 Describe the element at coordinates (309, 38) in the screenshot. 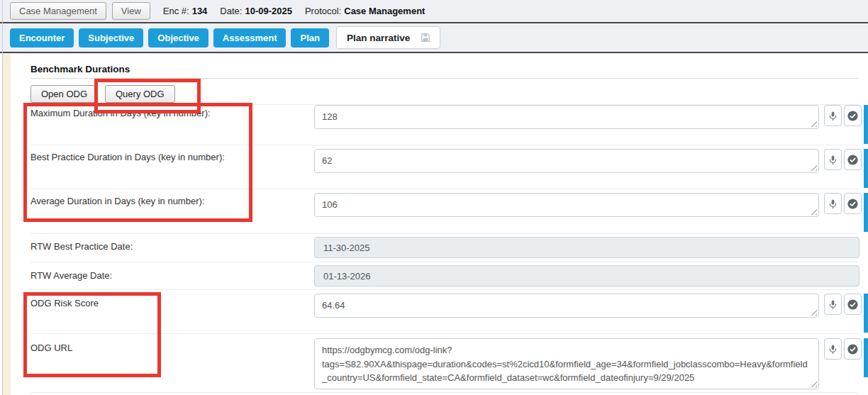

I see `tab-plan: Plan` at that location.